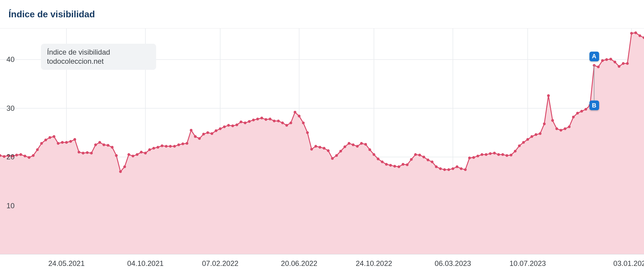  Describe the element at coordinates (99, 57) in the screenshot. I see `chart-legend: Índice de visibilidad todocoleccion.net` at that location.